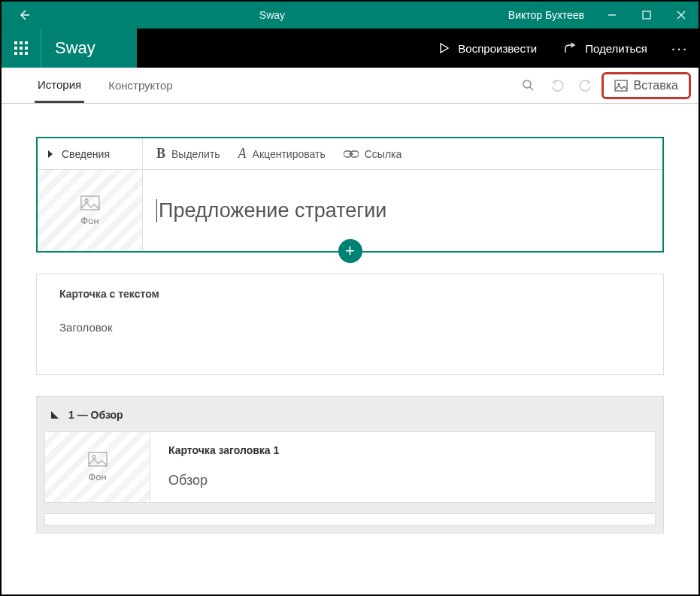  I want to click on appbar-spacer, so click(281, 48).